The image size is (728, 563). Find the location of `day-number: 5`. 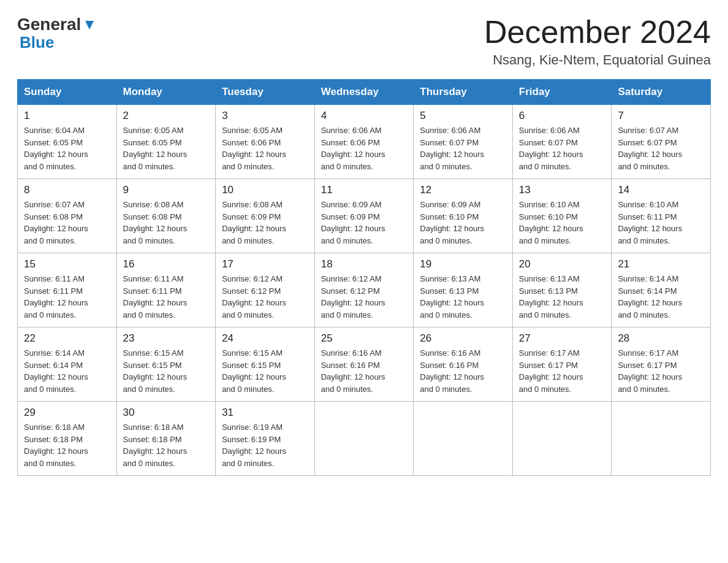

day-number: 5 is located at coordinates (463, 116).